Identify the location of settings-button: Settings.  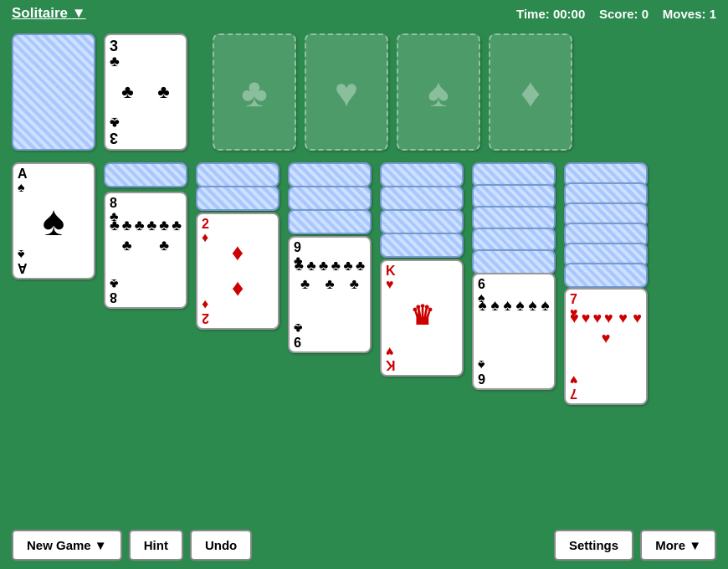
(594, 546).